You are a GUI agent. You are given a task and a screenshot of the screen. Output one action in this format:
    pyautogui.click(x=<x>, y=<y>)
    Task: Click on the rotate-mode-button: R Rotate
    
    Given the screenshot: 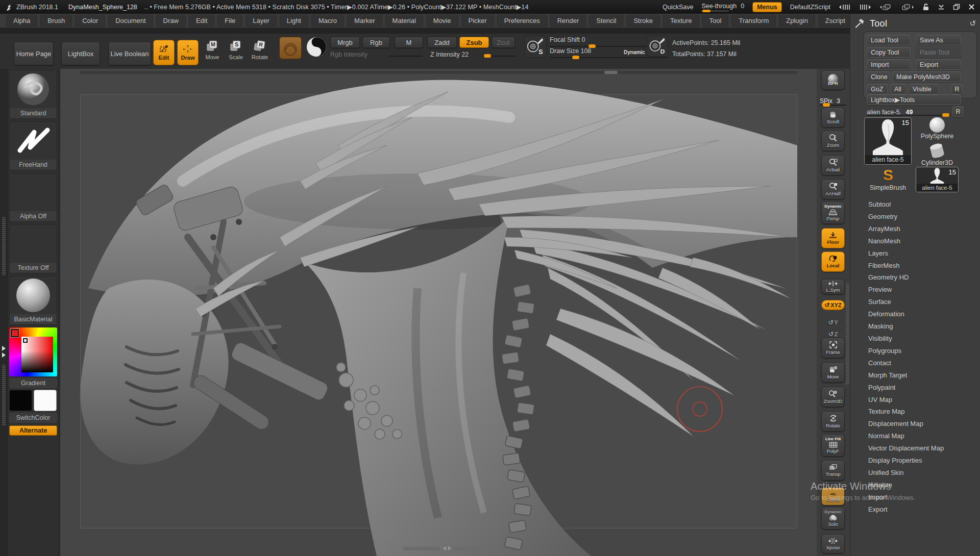 What is the action you would take?
    pyautogui.click(x=260, y=50)
    